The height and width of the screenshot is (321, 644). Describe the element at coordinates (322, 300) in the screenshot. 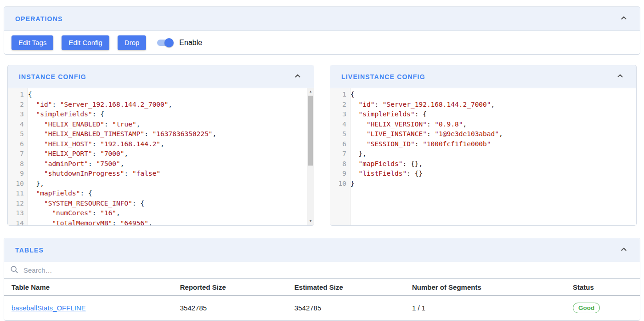

I see `tables-table: Table Name Reported Size Estimated Size …` at that location.